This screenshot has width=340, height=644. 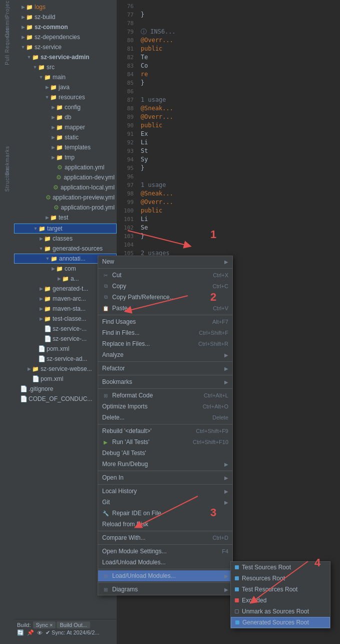 I want to click on tree-item-sz-build: ▶ 📁 sz-build, so click(x=65, y=17).